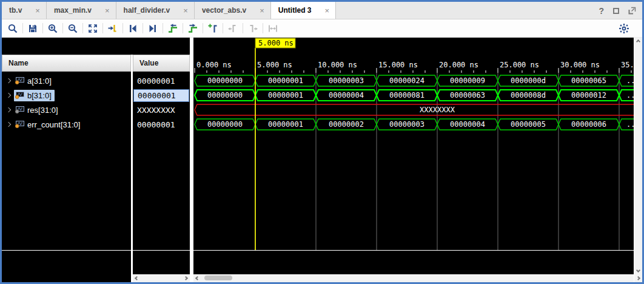 The height and width of the screenshot is (284, 644). What do you see at coordinates (624, 29) in the screenshot?
I see `settings-button` at bounding box center [624, 29].